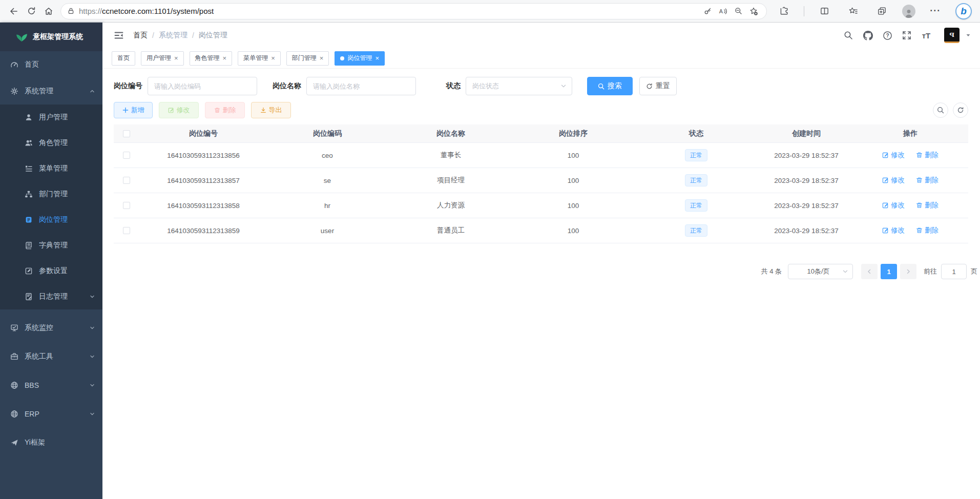 The image size is (980, 499). What do you see at coordinates (519, 86) in the screenshot?
I see `status-select: 岗位状态` at bounding box center [519, 86].